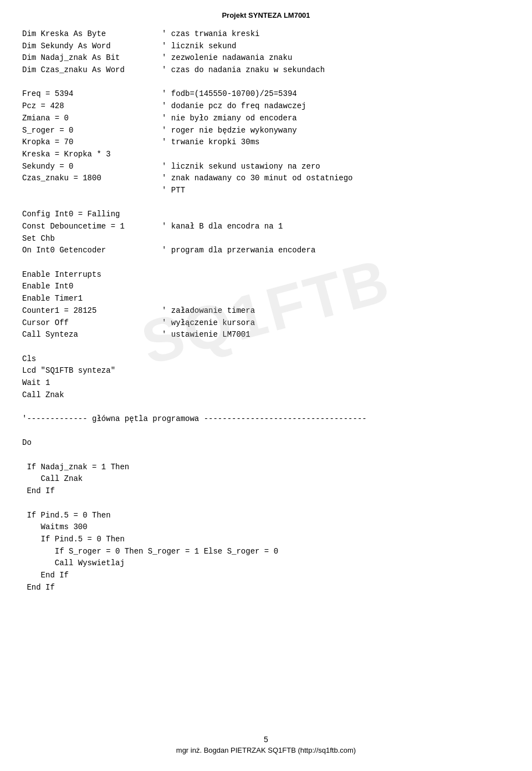 Image resolution: width=532 pixels, height=771 pixels. I want to click on page-number: 5, so click(266, 739).